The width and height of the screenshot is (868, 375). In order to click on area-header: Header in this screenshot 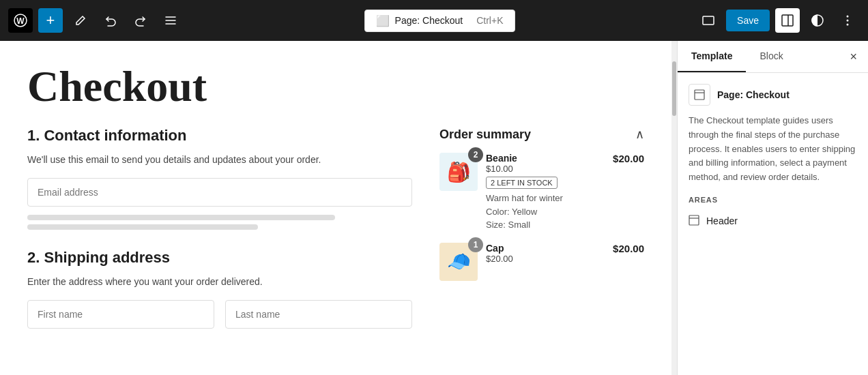, I will do `click(772, 221)`.